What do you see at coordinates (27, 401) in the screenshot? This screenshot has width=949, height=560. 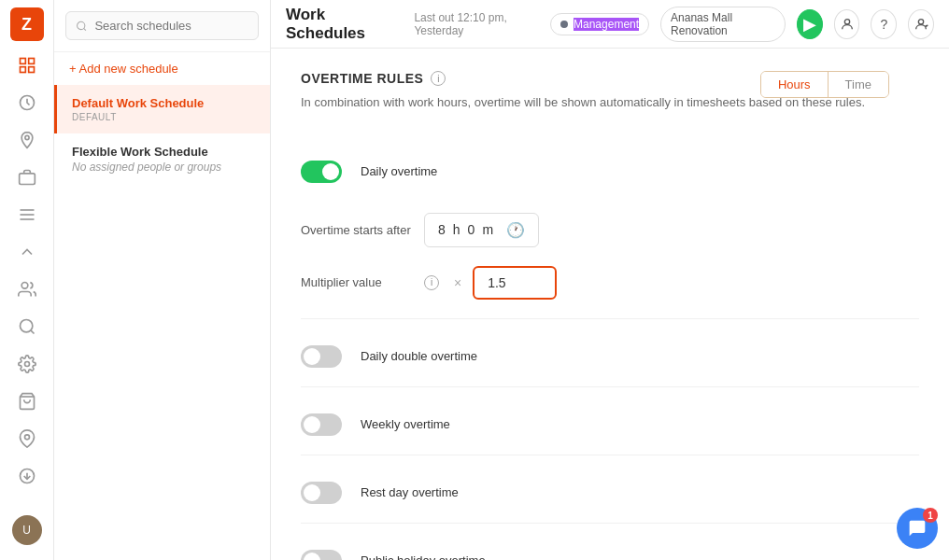 I see `bag-icon` at bounding box center [27, 401].